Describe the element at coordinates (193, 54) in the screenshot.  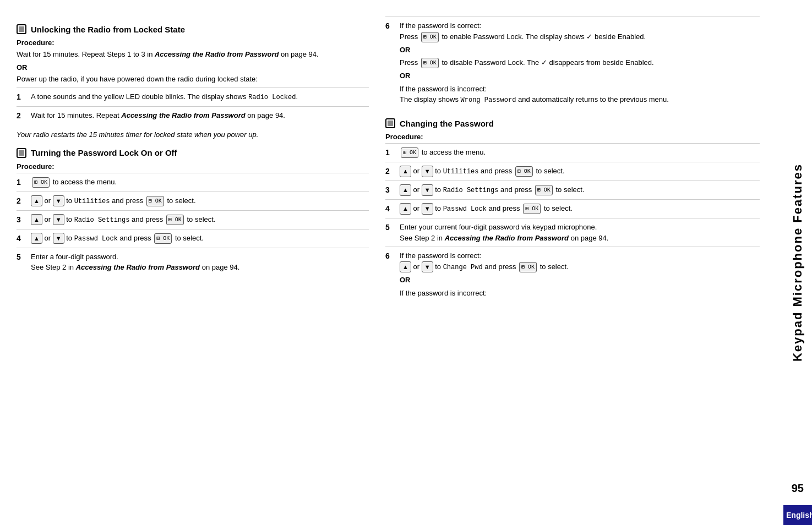
I see `unlocking-intro: Wait for 15 minutes. Repeat Steps 1 to 3…` at that location.